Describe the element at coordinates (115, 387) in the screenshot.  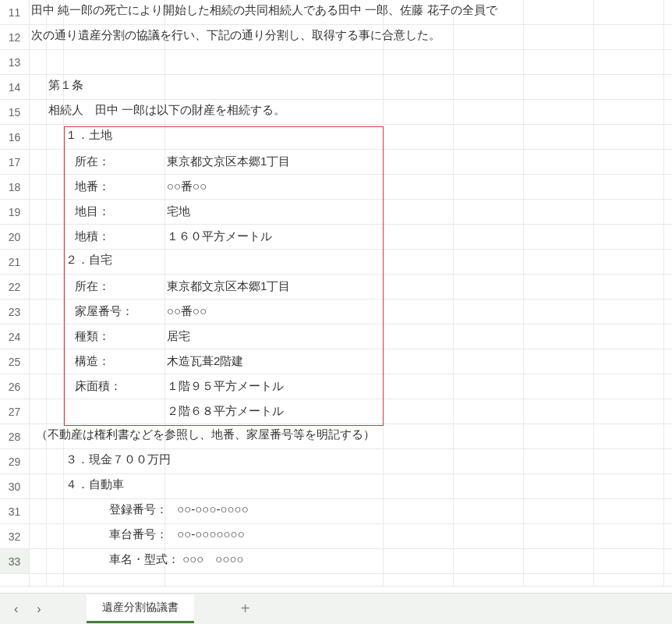
I see `label-cell: 床面積：` at that location.